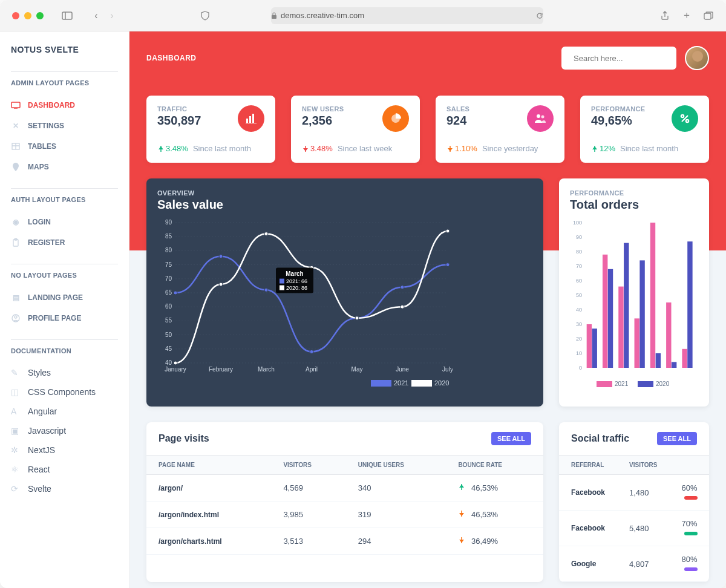 The image size is (726, 588). What do you see at coordinates (16, 431) in the screenshot?
I see `js-icon: ▣` at bounding box center [16, 431].